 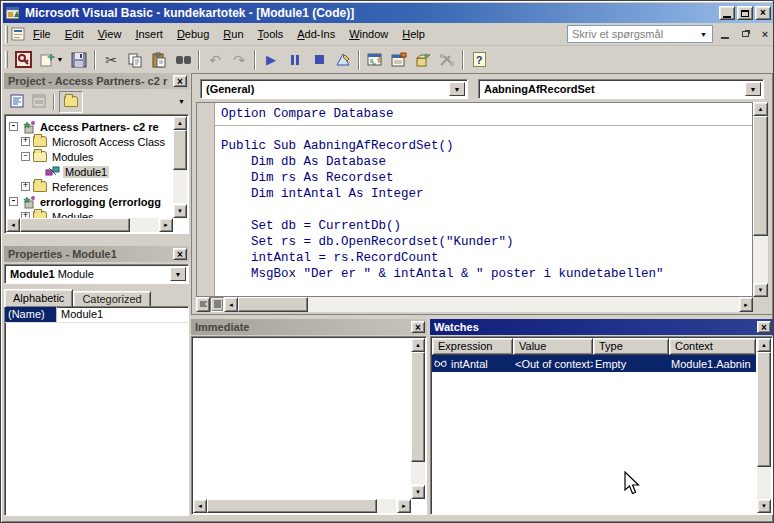 I want to click on menu-tools: Tools, so click(x=271, y=34).